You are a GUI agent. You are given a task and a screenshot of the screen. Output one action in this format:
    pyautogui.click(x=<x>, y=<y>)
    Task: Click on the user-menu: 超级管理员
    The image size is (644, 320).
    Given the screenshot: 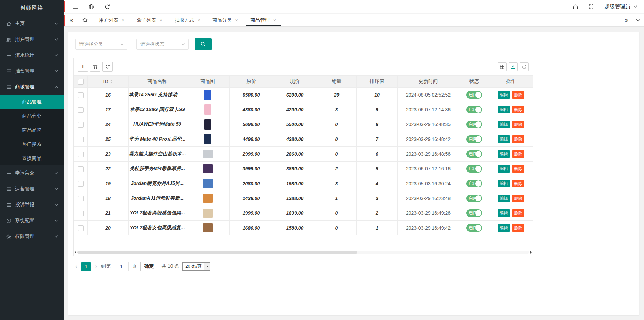 What is the action you would take?
    pyautogui.click(x=621, y=7)
    